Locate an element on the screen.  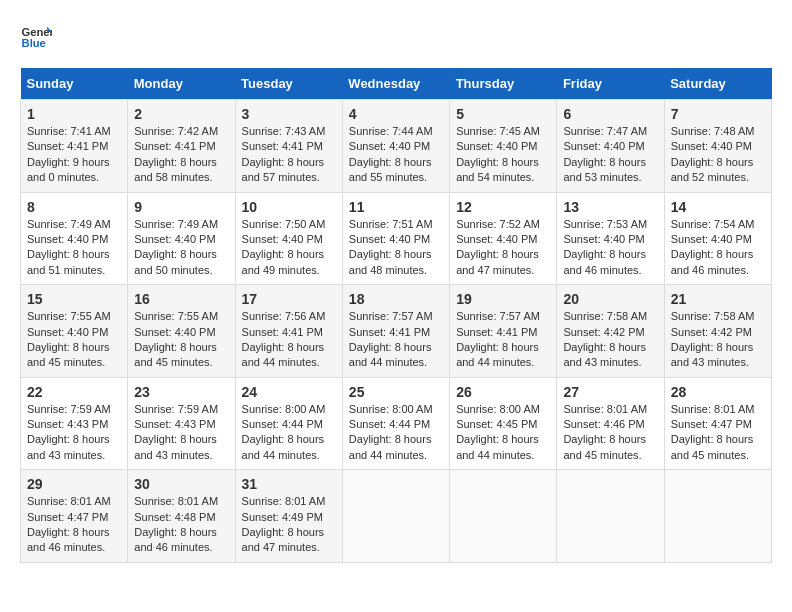
week-row-4: 22Sunrise: 7:59 AMSunset: 4:43 PMDayligh… is located at coordinates (396, 424).